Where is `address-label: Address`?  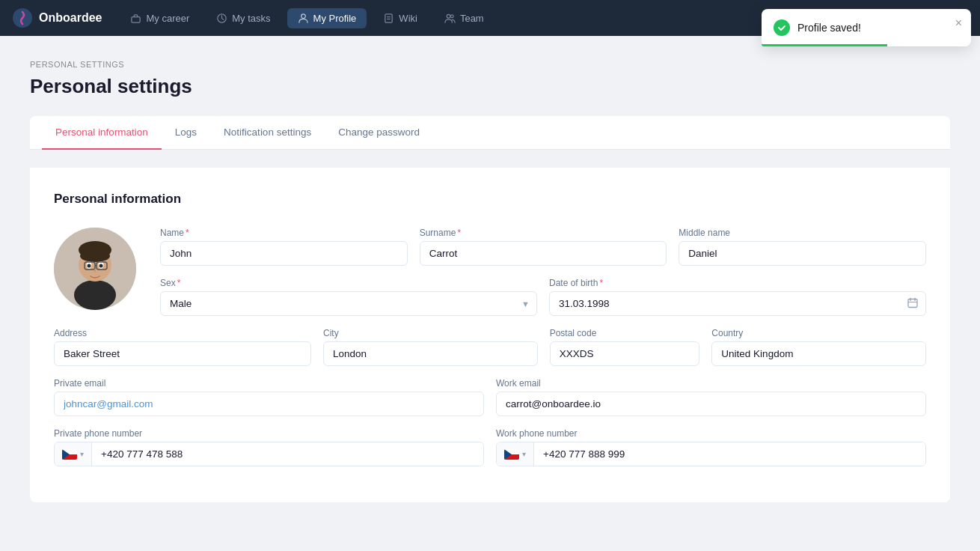
address-label: Address is located at coordinates (183, 333).